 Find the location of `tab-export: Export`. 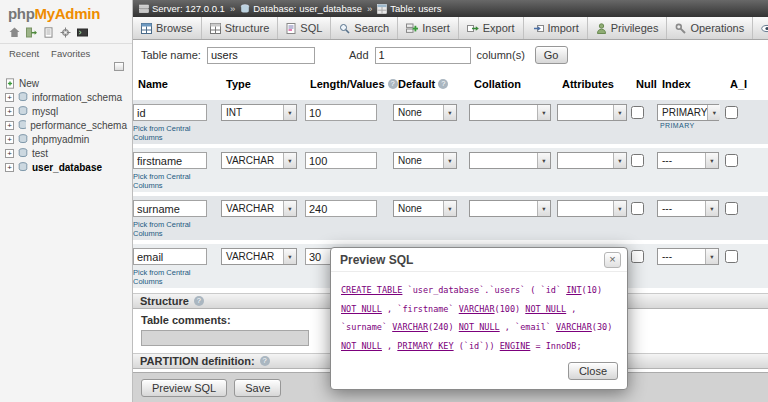

tab-export: Export is located at coordinates (492, 28).